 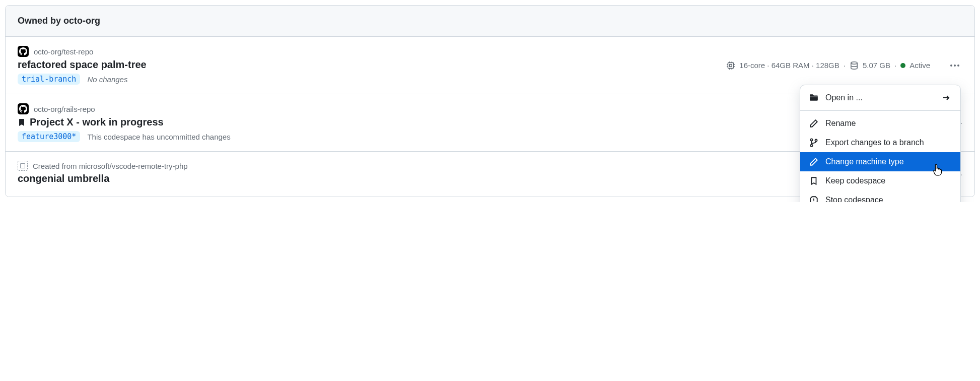 What do you see at coordinates (23, 166) in the screenshot?
I see `template-placeholder-icon` at bounding box center [23, 166].